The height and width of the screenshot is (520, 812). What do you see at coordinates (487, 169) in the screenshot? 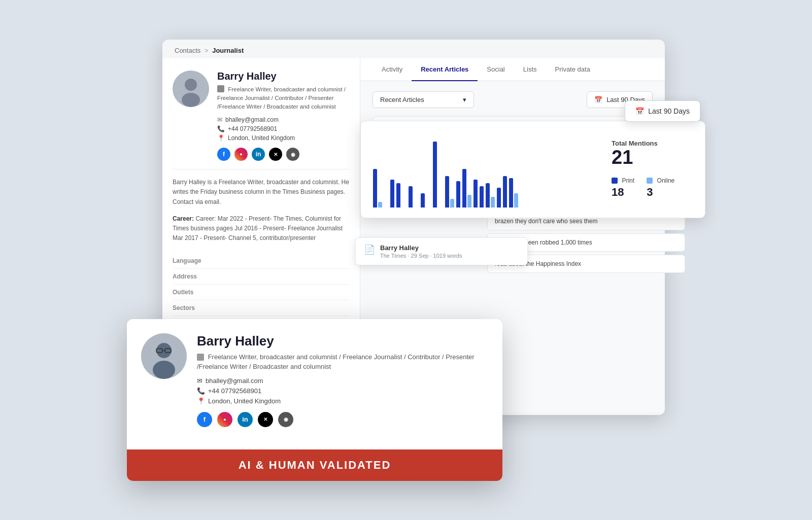
I see `chart-overlay-bars` at bounding box center [487, 169].